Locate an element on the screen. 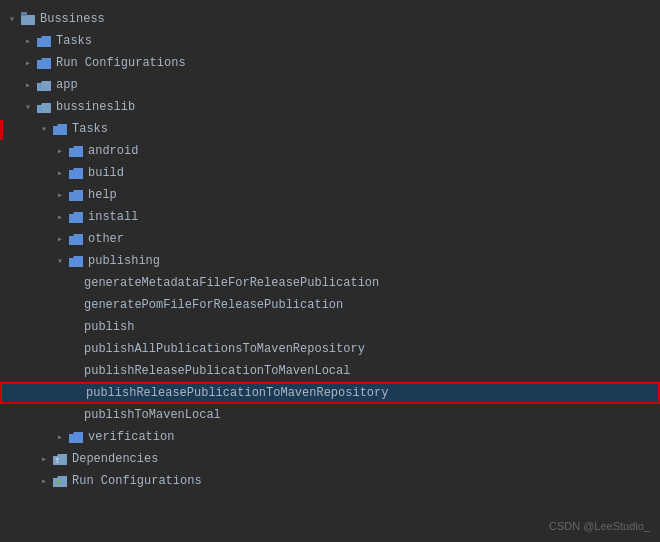 This screenshot has width=660, height=542. item-label: bussineslib is located at coordinates (96, 107).